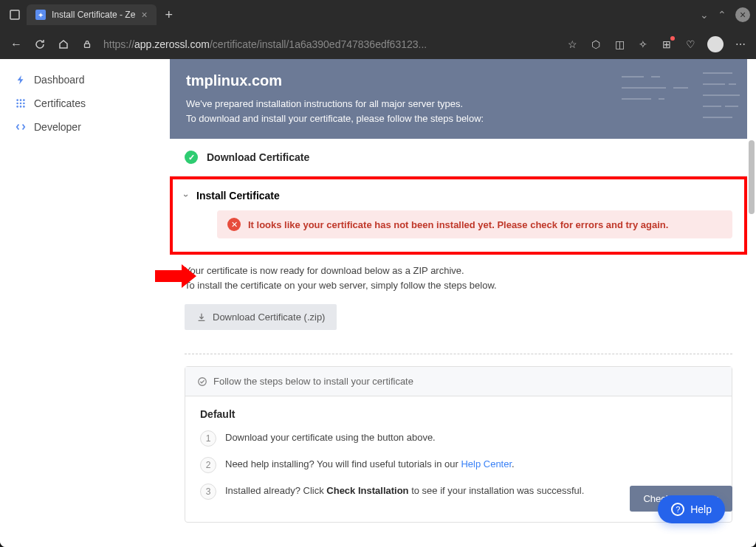  Describe the element at coordinates (458, 543) in the screenshot. I see `section-complete-header: › Installation Complete` at that location.